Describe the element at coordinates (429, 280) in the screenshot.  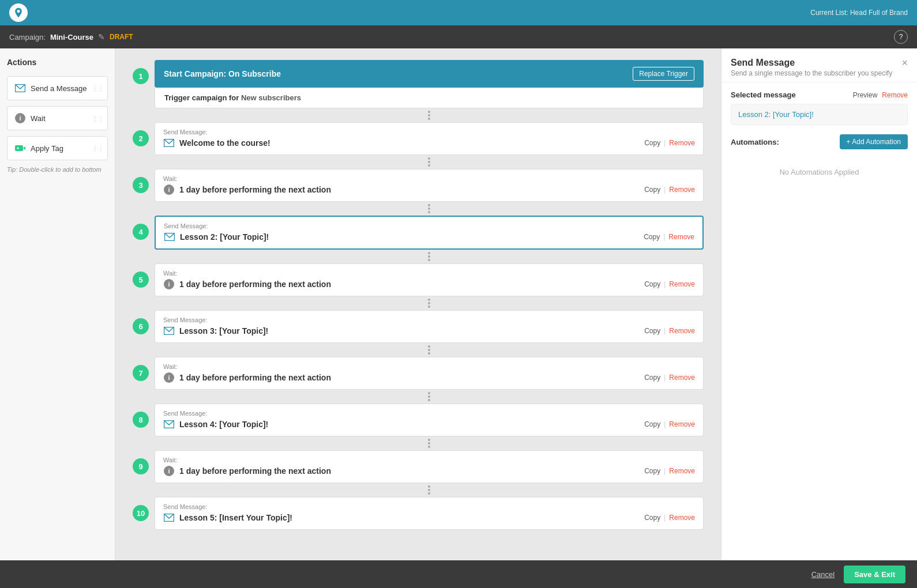
I see `step-5-card: Wait: i 1 day before performing the next…` at that location.